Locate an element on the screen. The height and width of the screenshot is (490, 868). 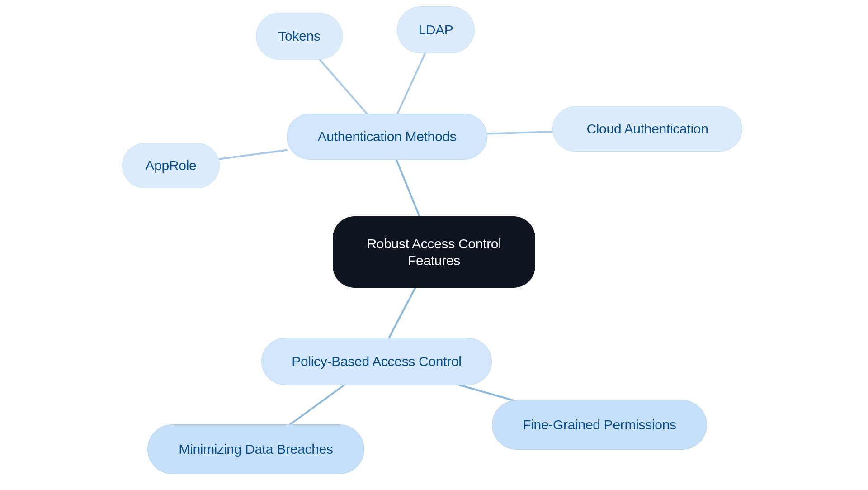
node-center: Robust Access Control Features is located at coordinates (434, 252).